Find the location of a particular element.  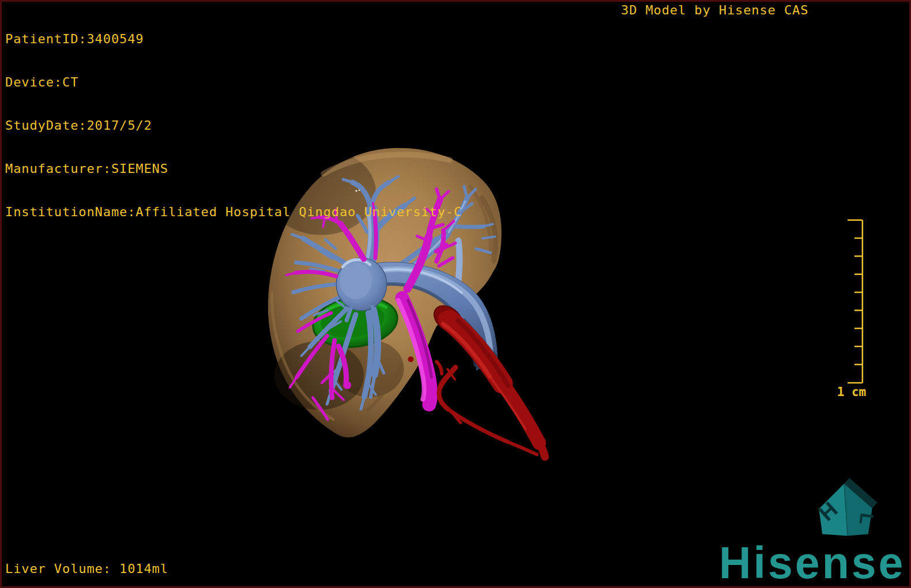

metadata-line-patient-id: PatientID:3400549 is located at coordinates (234, 39).